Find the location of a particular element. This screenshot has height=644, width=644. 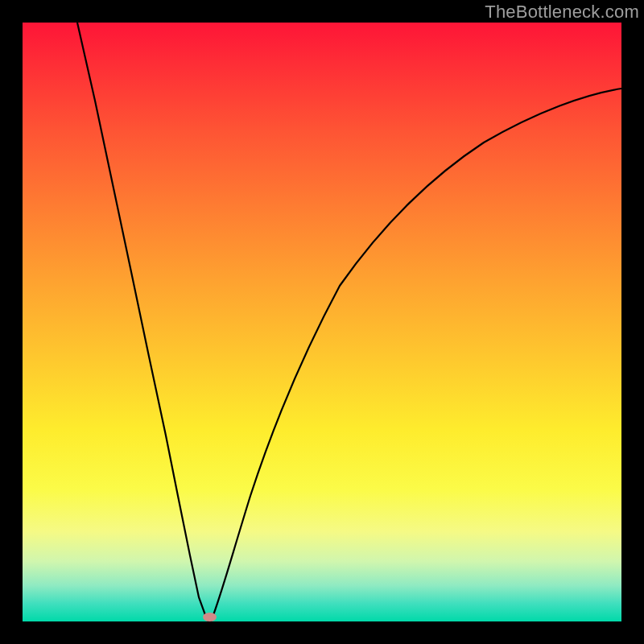

watermark-text: TheBottleneck.com is located at coordinates (562, 12).